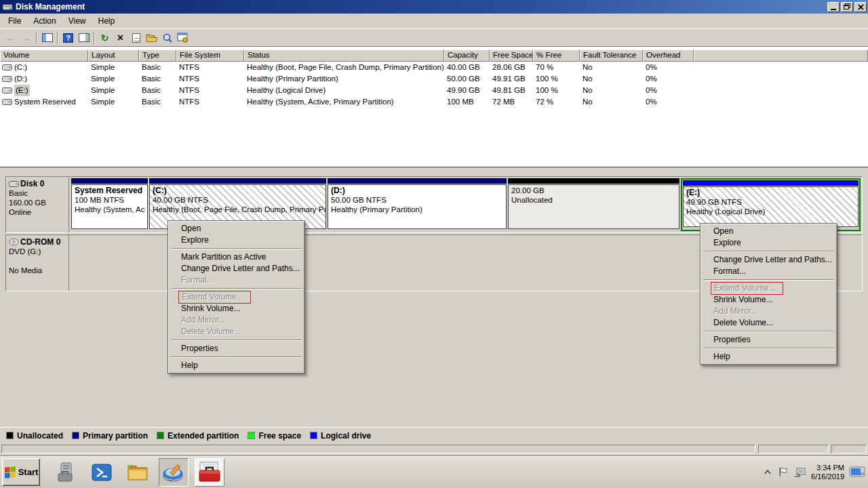  What do you see at coordinates (556, 56) in the screenshot?
I see `column-header-pct-free: % Free` at bounding box center [556, 56].